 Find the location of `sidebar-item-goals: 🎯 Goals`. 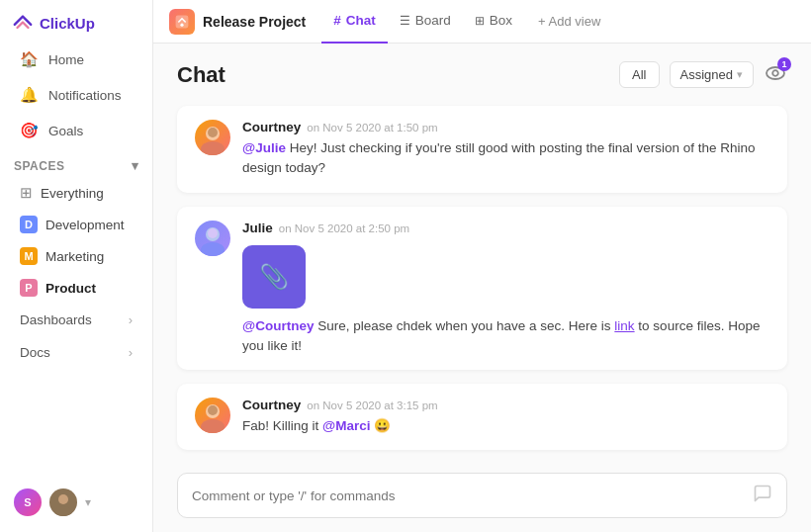

sidebar-item-goals: 🎯 Goals is located at coordinates (76, 131).